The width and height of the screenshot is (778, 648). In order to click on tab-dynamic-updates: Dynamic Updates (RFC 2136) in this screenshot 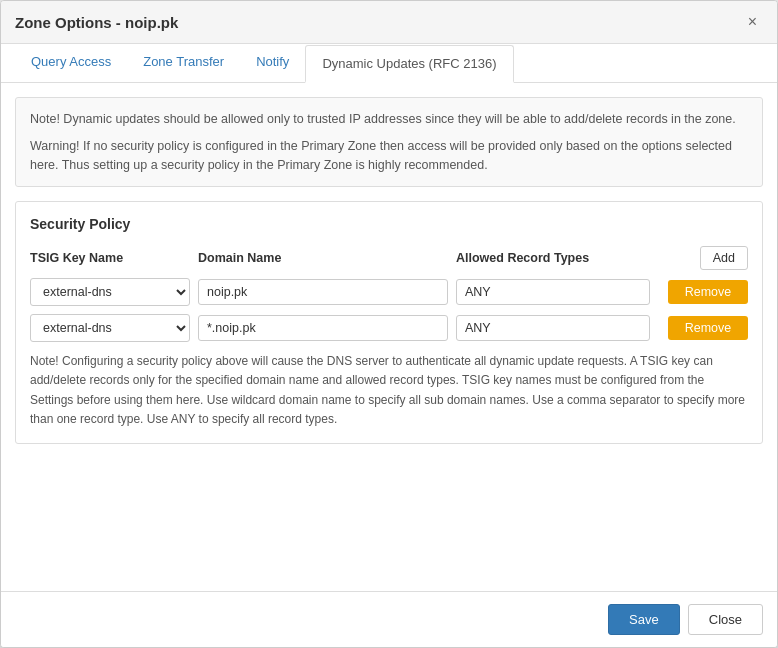, I will do `click(409, 64)`.